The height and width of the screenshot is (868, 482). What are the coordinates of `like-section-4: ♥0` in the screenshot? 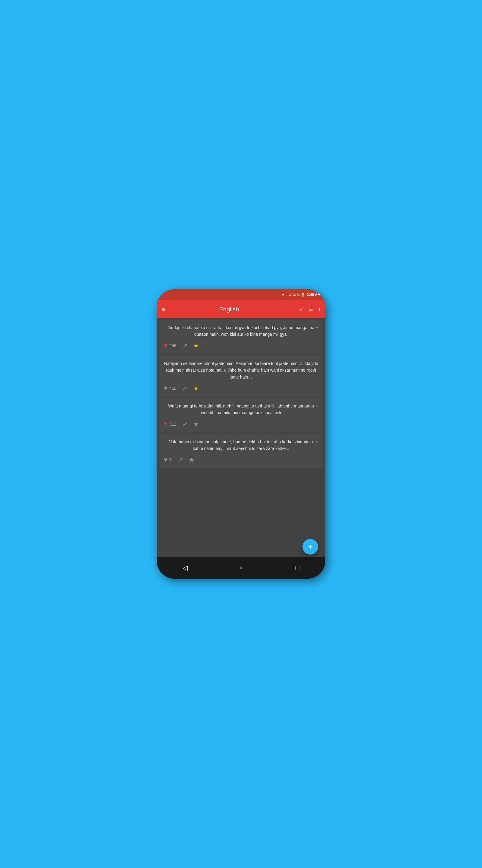 It's located at (168, 460).